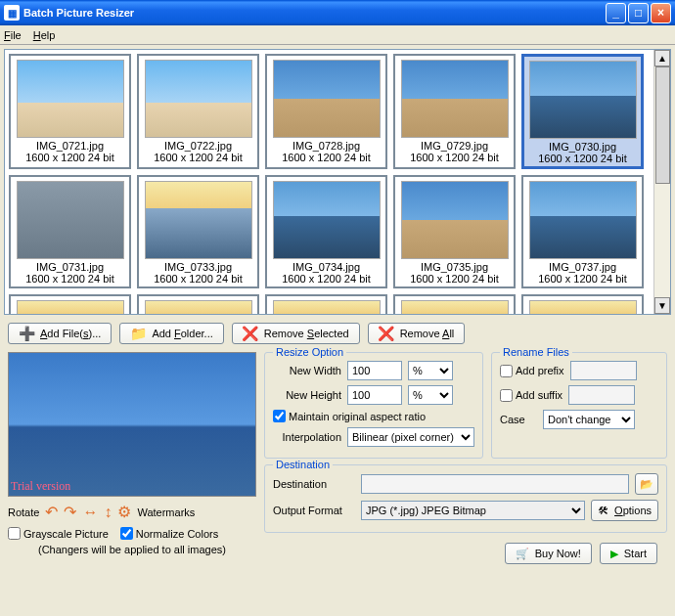  Describe the element at coordinates (417, 333) in the screenshot. I see `remove-all-button: ❌Remove All` at that location.